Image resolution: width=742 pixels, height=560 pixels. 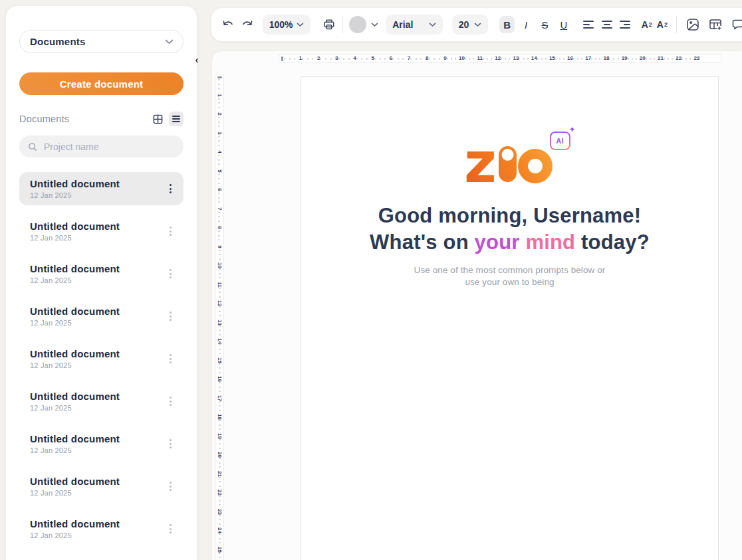 I want to click on print-button, so click(x=328, y=25).